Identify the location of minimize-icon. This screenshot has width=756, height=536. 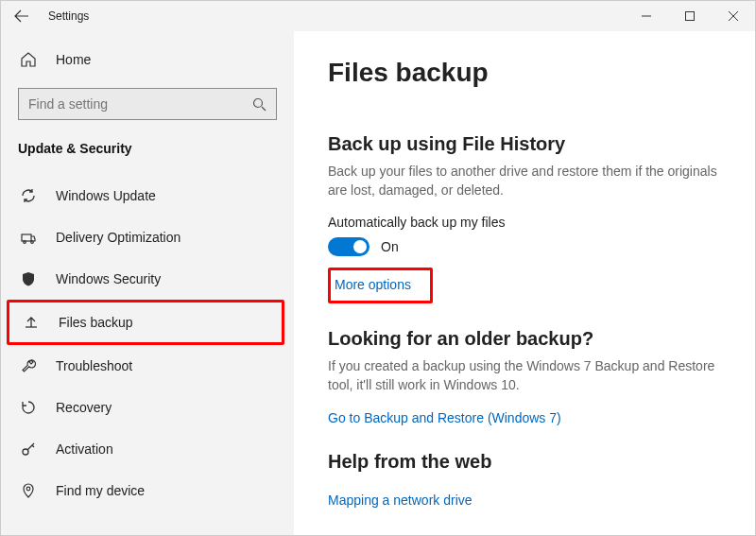
(646, 16).